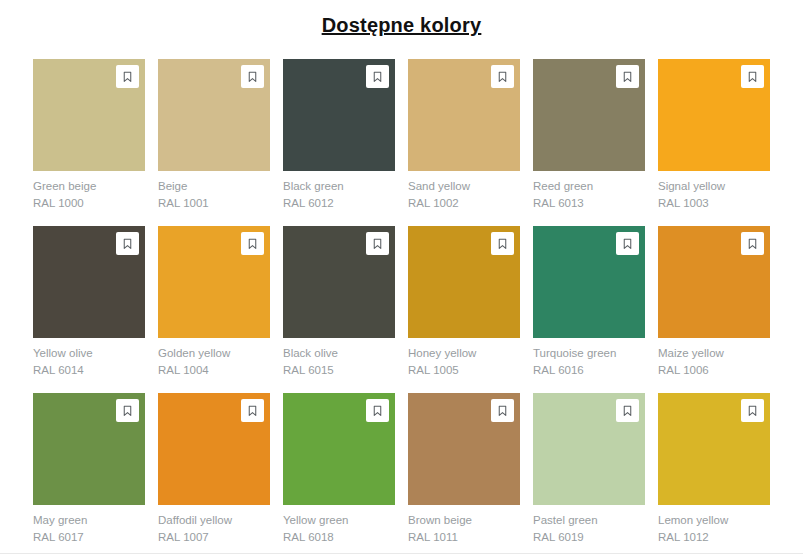  I want to click on page-title: Dostępne kolory, so click(402, 26).